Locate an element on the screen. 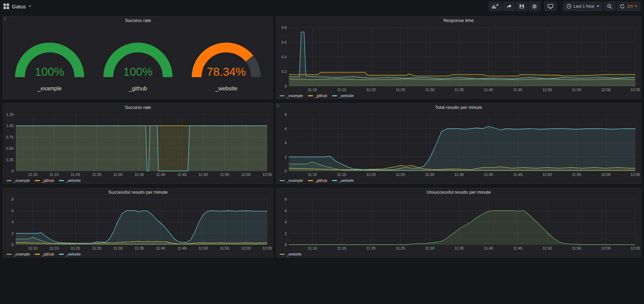 This screenshot has height=304, width=644. panel-title: Successful results per minute is located at coordinates (138, 192).